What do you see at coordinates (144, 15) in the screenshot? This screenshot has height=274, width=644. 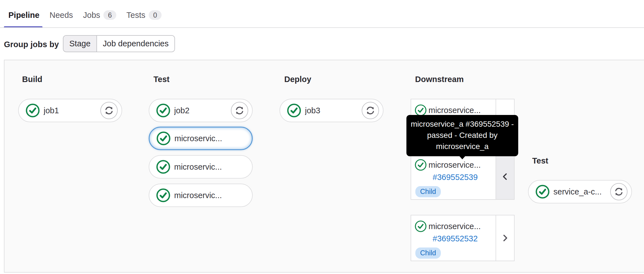 I see `tab-tests: Tests 0` at bounding box center [144, 15].